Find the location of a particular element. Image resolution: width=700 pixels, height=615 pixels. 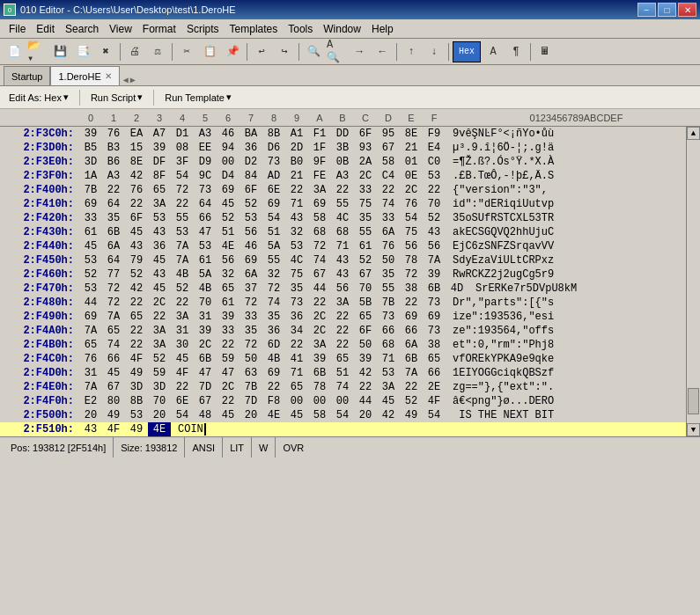

menu-search: Search is located at coordinates (82, 29).